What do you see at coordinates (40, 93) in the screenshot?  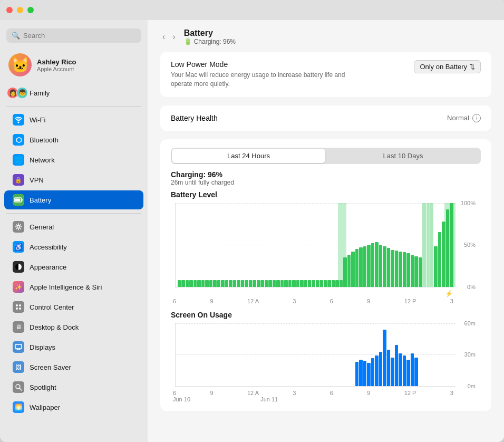 I see `sidebar-item-label: Family` at bounding box center [40, 93].